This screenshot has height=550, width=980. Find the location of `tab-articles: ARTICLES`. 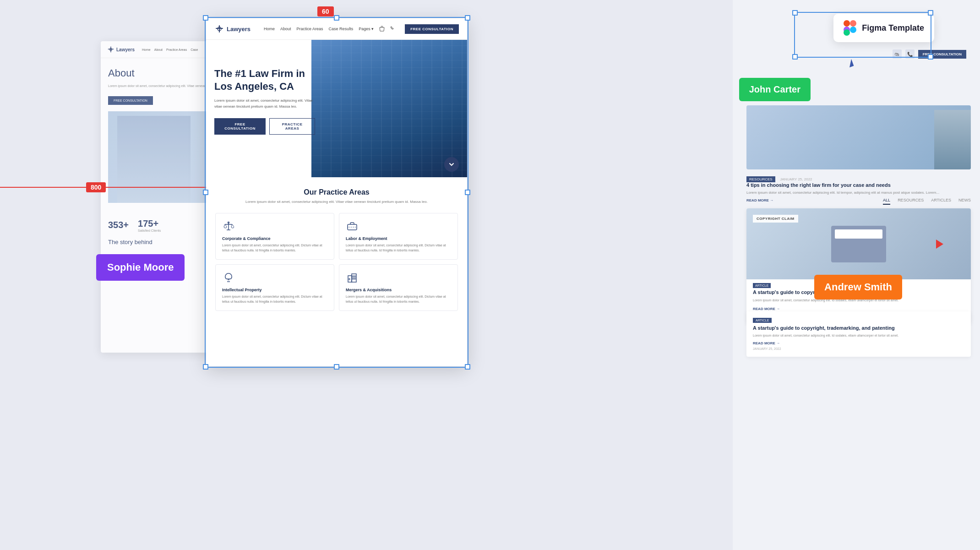

tab-articles: ARTICLES is located at coordinates (941, 201).